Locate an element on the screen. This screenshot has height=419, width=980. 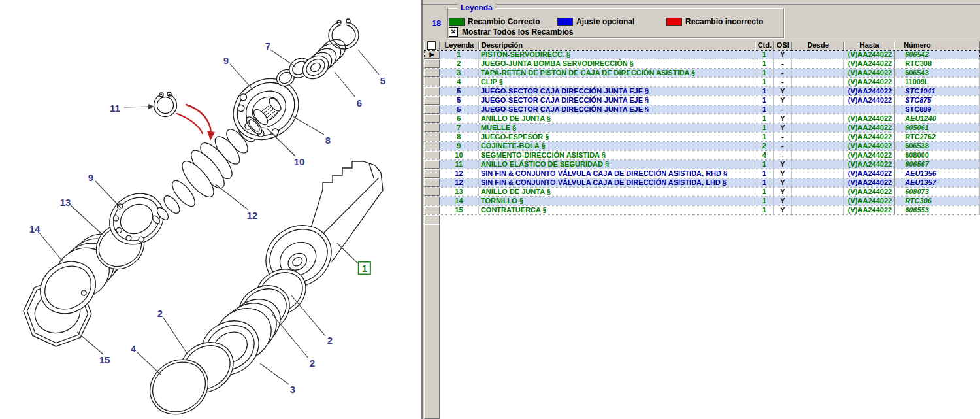
table-header: Leyenda Descripción Ctd. OSI Desde Hasta… is located at coordinates (702, 46).